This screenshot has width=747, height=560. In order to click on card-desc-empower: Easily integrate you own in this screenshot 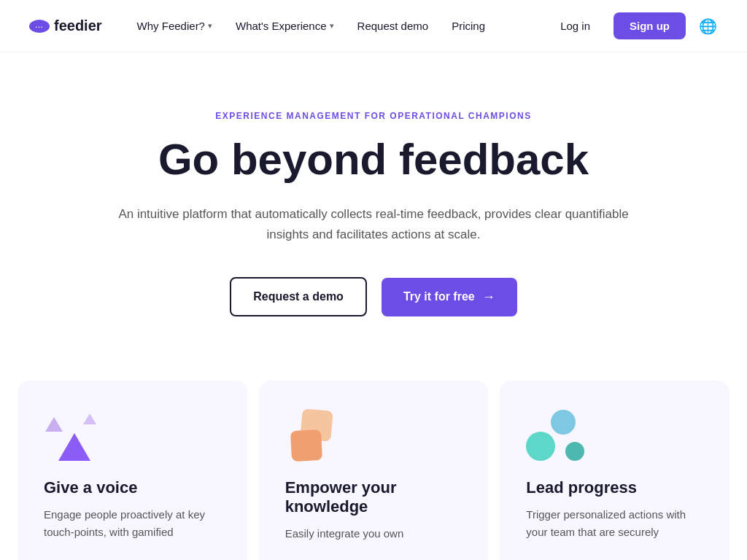, I will do `click(374, 534)`.